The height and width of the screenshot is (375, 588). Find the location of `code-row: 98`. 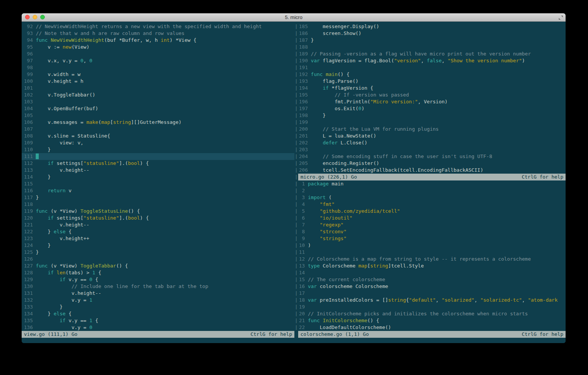

code-row: 98 is located at coordinates (158, 68).